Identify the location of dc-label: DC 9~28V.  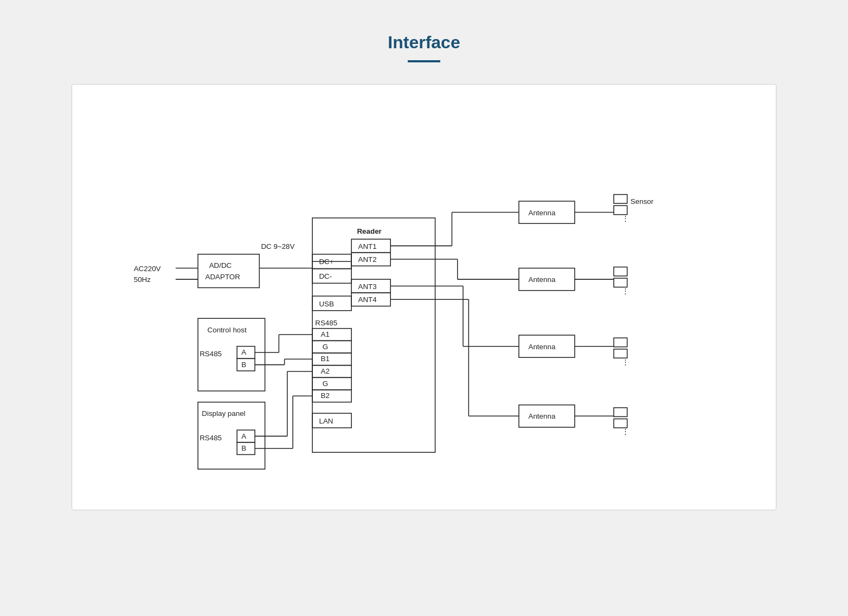
(278, 246).